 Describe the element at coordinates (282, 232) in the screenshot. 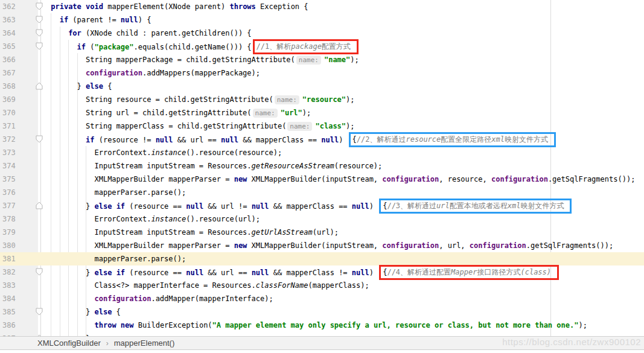

I see `code-token: getUrlAsStream` at that location.